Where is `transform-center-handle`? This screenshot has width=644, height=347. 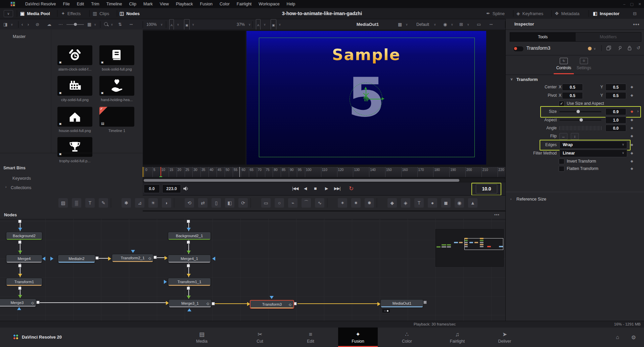
transform-center-handle is located at coordinates (366, 99).